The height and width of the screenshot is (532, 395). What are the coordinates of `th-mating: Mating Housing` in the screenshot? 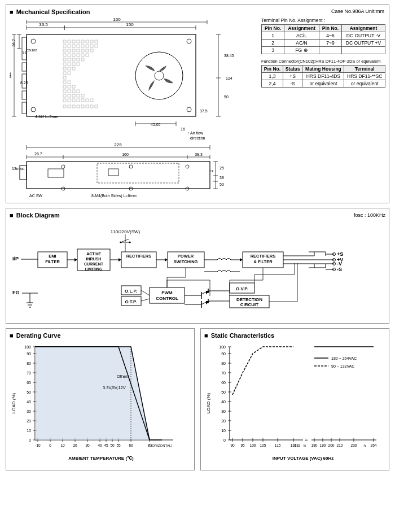 It's located at (323, 69).